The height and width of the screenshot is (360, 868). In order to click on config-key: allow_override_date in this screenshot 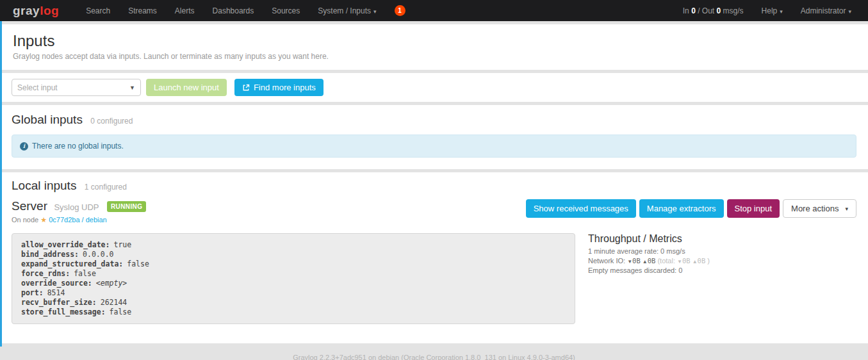, I will do `click(65, 245)`.